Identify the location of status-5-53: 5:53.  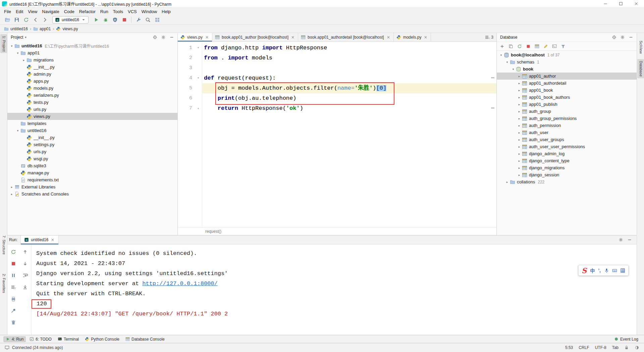
(569, 348).